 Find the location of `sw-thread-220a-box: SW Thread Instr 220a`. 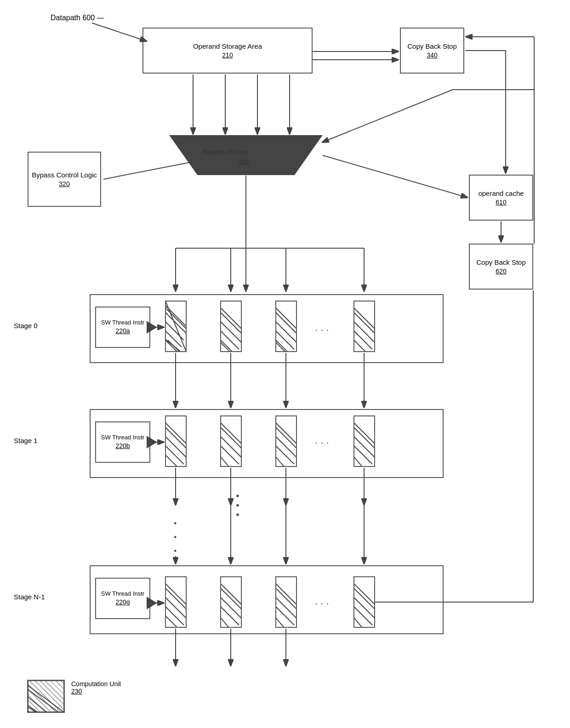

sw-thread-220a-box: SW Thread Instr 220a is located at coordinates (123, 327).